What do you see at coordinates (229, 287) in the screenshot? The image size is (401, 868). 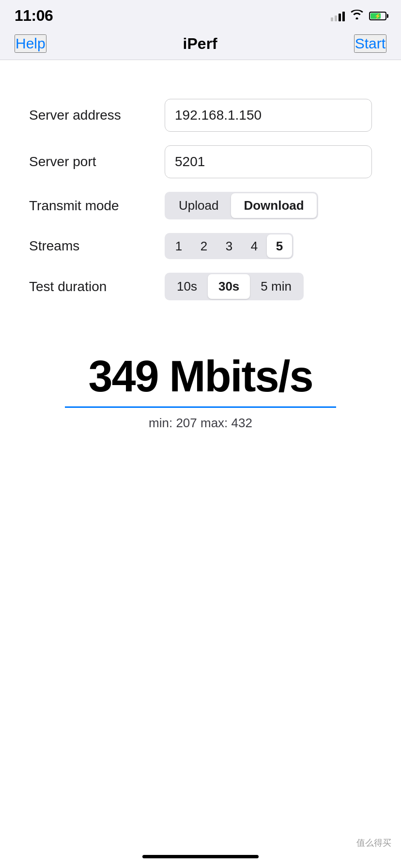 I see `duration-30s-button: 30s` at bounding box center [229, 287].